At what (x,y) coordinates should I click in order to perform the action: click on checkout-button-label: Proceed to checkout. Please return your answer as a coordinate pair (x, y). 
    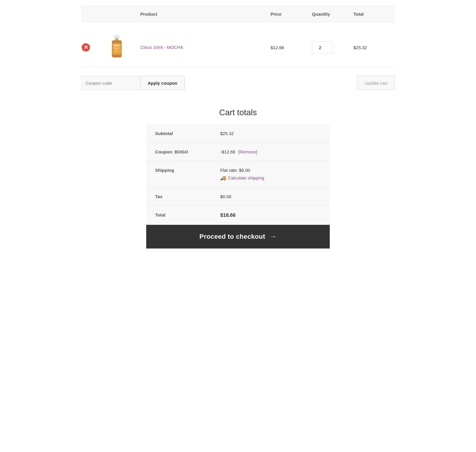
    Looking at the image, I should click on (232, 237).